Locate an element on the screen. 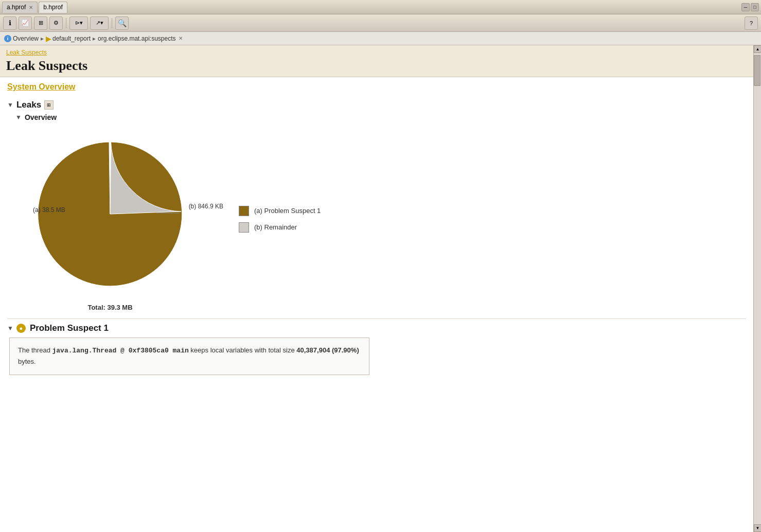 The width and height of the screenshot is (761, 532). legend-label-a: (a) Problem Suspect 1 is located at coordinates (287, 211).